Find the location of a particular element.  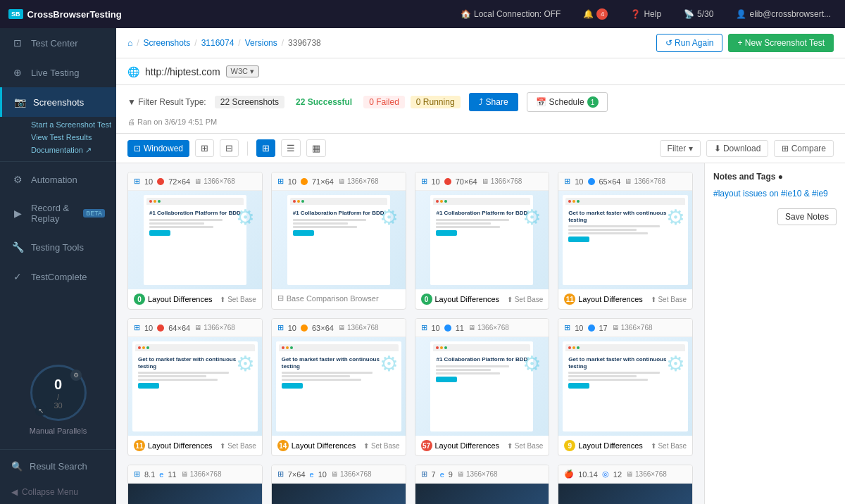

breadcrumb-versions: Versions is located at coordinates (261, 43).